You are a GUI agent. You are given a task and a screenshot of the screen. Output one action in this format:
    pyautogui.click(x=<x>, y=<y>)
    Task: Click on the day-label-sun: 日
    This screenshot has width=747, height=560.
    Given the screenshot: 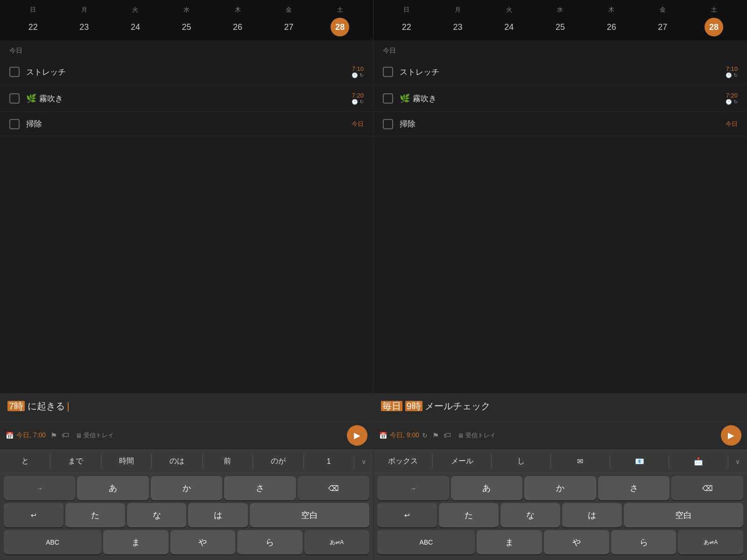 What is the action you would take?
    pyautogui.click(x=33, y=10)
    